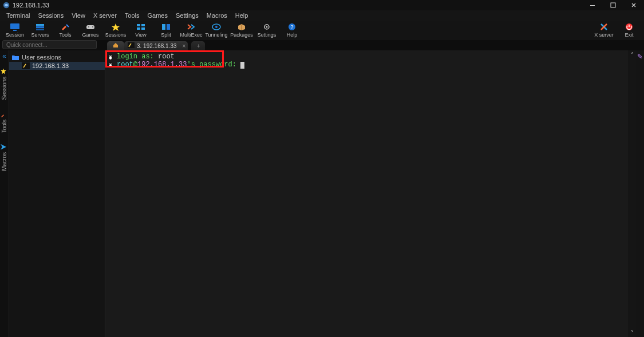 Image resolution: width=644 pixels, height=337 pixels. Describe the element at coordinates (242, 35) in the screenshot. I see `toolbar-label: Packages` at that location.